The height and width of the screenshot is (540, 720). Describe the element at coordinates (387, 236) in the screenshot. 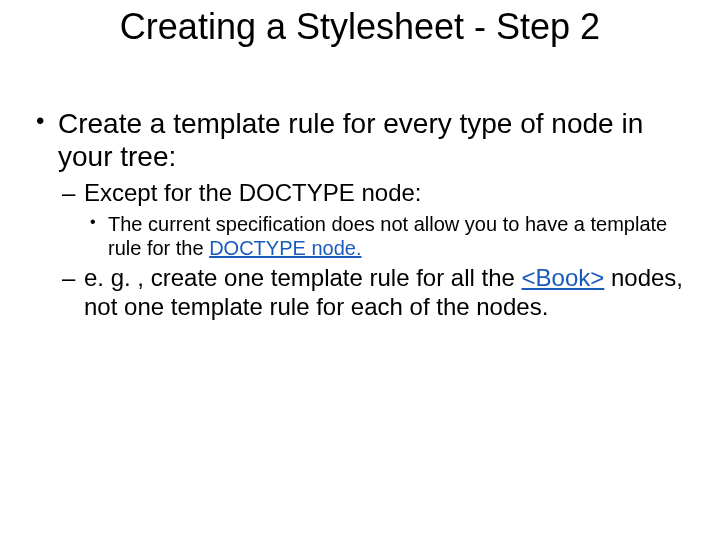

I see `list-item: The current specification does not allow…` at that location.